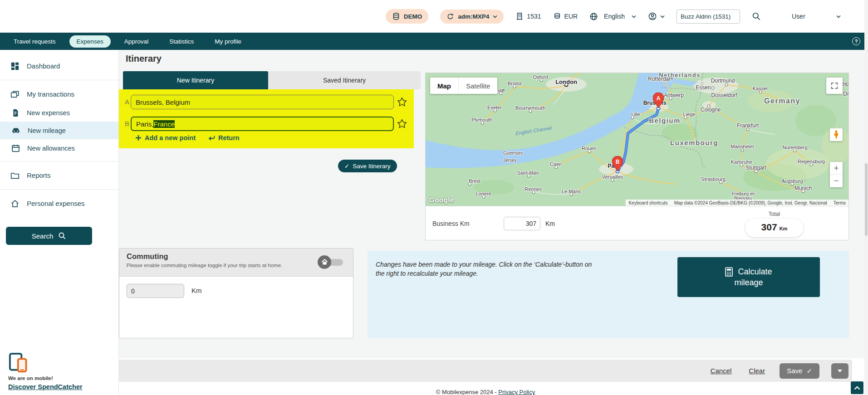  I want to click on language-selector: English, so click(613, 16).